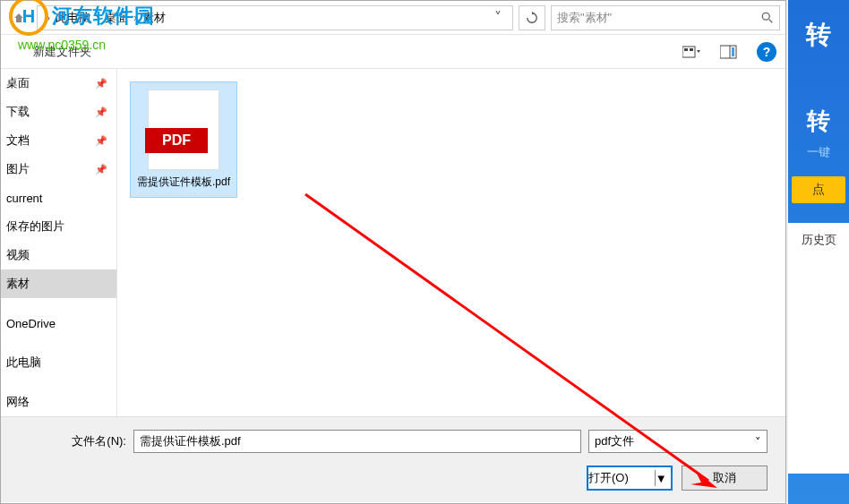  What do you see at coordinates (59, 402) in the screenshot?
I see `sidebar-item-network: 网络` at bounding box center [59, 402].